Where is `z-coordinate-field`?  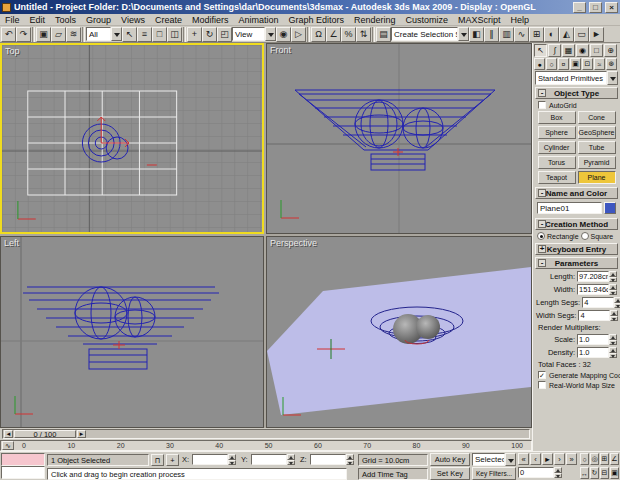 z-coordinate-field is located at coordinates (332, 460).